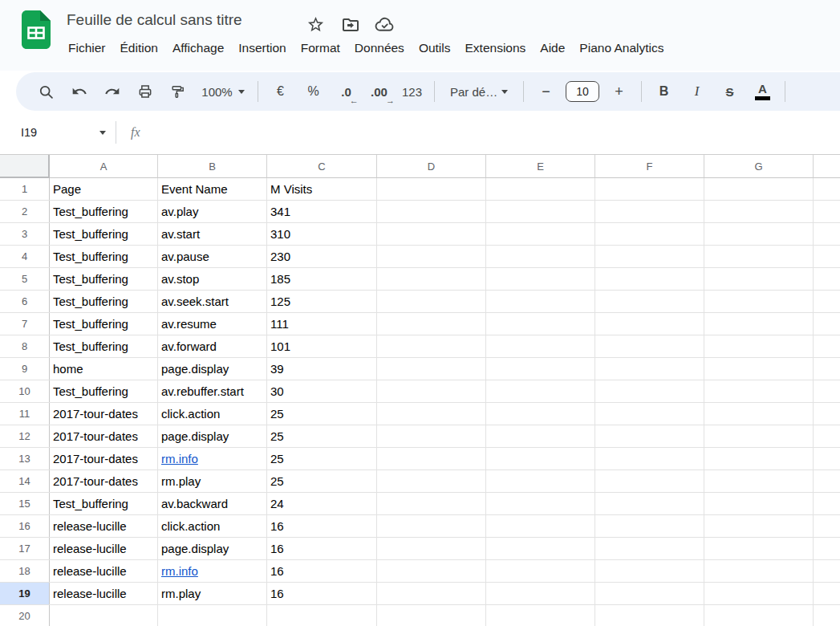 The image size is (840, 626). I want to click on cell-C20, so click(323, 616).